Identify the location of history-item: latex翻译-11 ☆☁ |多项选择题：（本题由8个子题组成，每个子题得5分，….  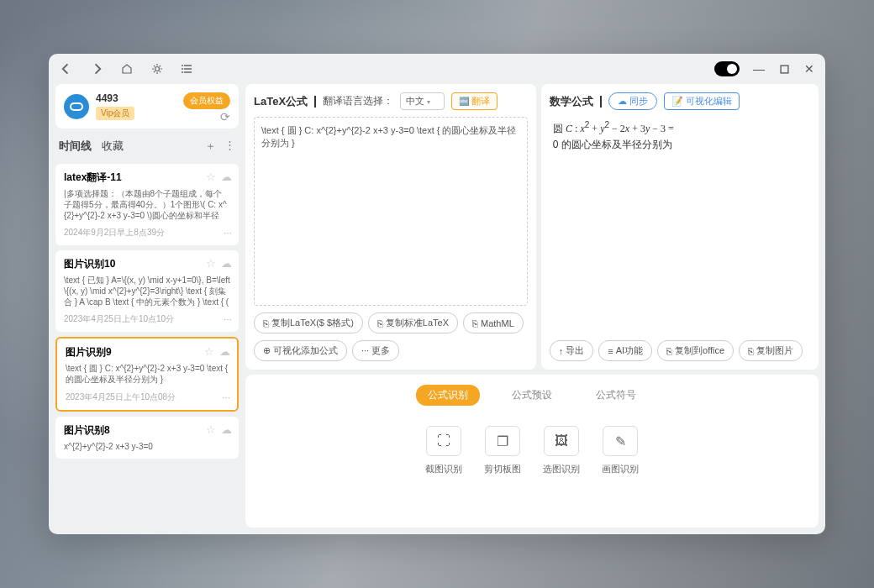
(147, 205).